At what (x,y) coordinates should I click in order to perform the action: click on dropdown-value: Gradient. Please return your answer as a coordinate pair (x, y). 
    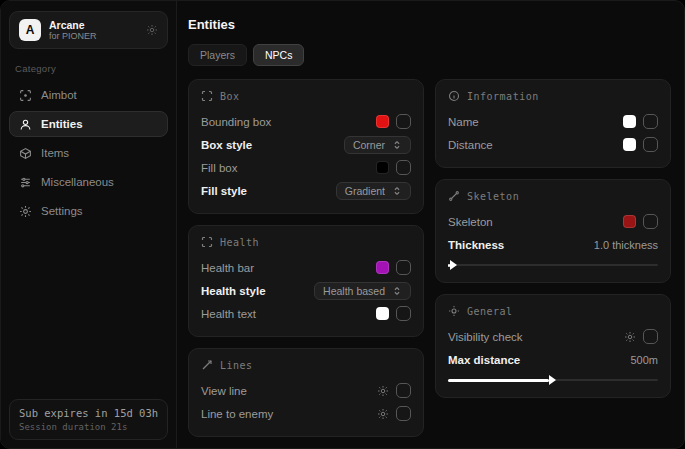
    Looking at the image, I should click on (365, 191).